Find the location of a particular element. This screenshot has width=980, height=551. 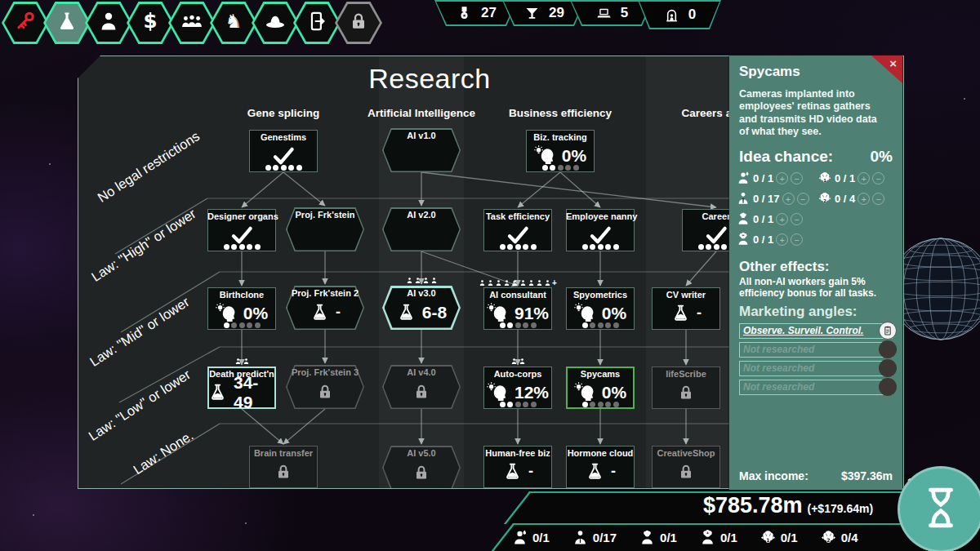

worker-slot-scientist: 0 / 1+− is located at coordinates (777, 178).